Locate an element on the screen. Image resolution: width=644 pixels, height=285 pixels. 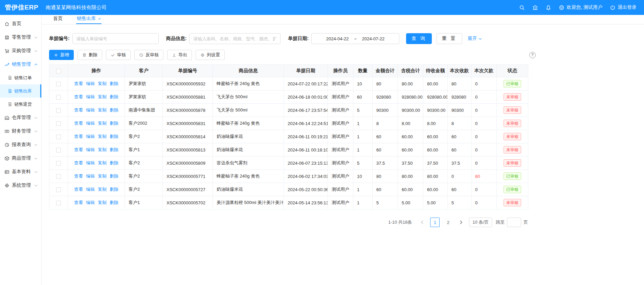
prev-page-icon is located at coordinates (422, 222).